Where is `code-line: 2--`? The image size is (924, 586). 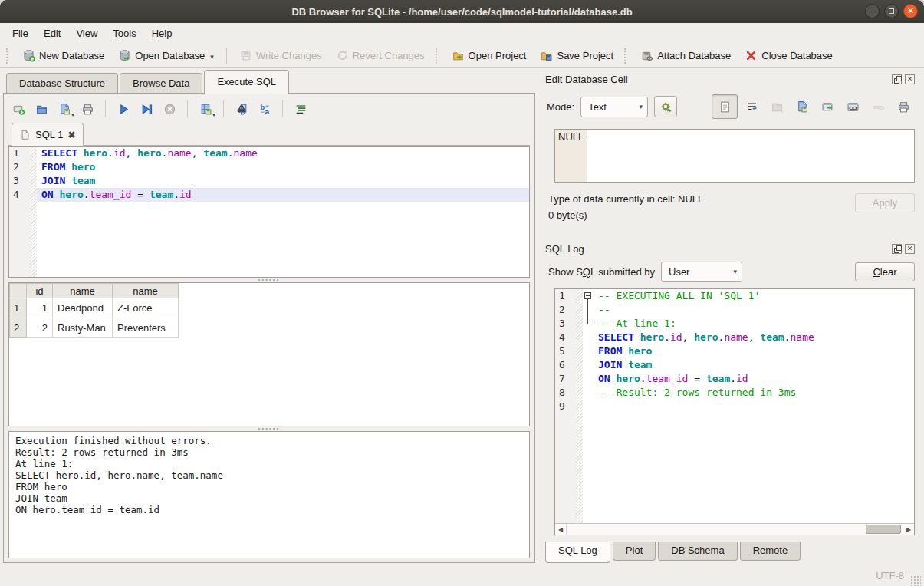 code-line: 2-- is located at coordinates (735, 310).